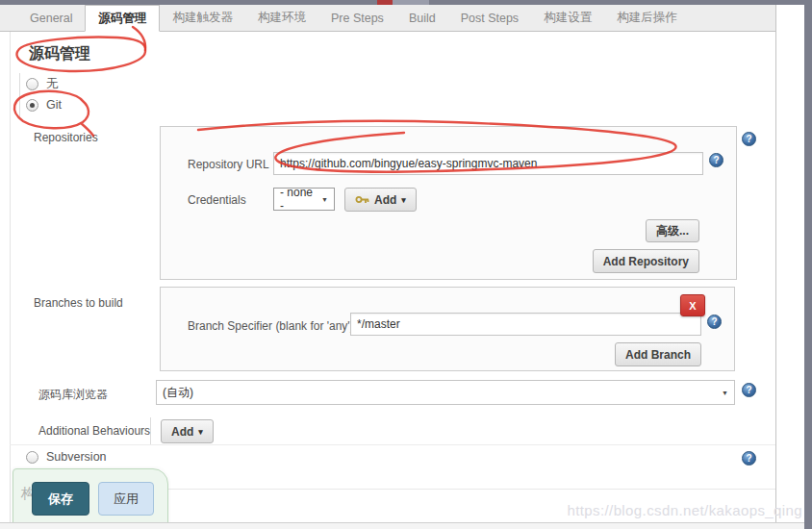  What do you see at coordinates (568, 17) in the screenshot?
I see `tab-build-settings: 构建设置` at bounding box center [568, 17].